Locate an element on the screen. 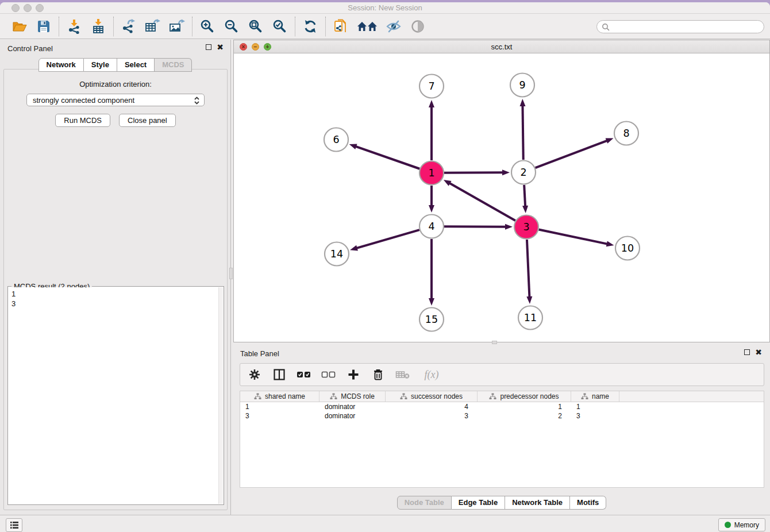 The height and width of the screenshot is (532, 770). tab-select: Select is located at coordinates (136, 65).